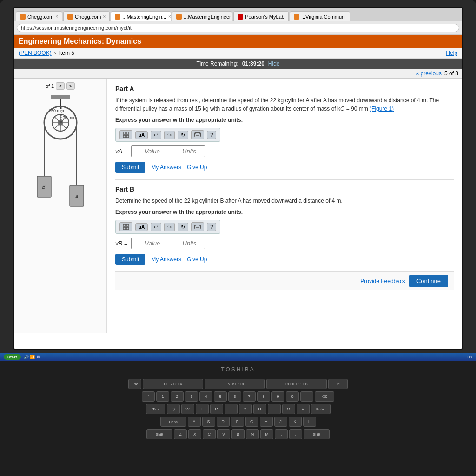  I want to click on key-4: 4, so click(206, 397).